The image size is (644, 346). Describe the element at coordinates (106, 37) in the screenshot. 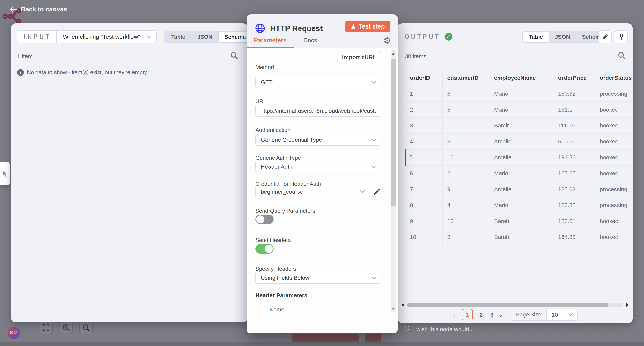

I see `input-source-selector: When clicking "Test workflow"` at that location.